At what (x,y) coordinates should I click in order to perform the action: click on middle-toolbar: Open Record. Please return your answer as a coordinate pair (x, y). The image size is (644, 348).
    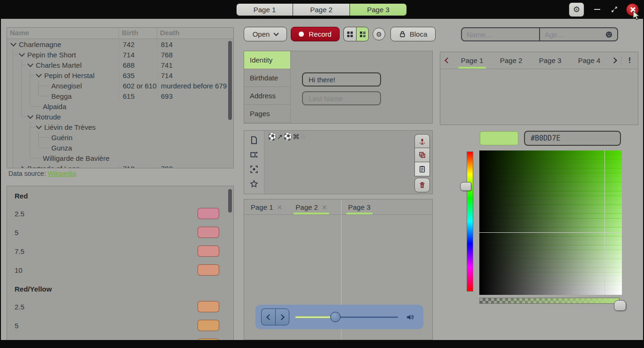
    Looking at the image, I should click on (340, 34).